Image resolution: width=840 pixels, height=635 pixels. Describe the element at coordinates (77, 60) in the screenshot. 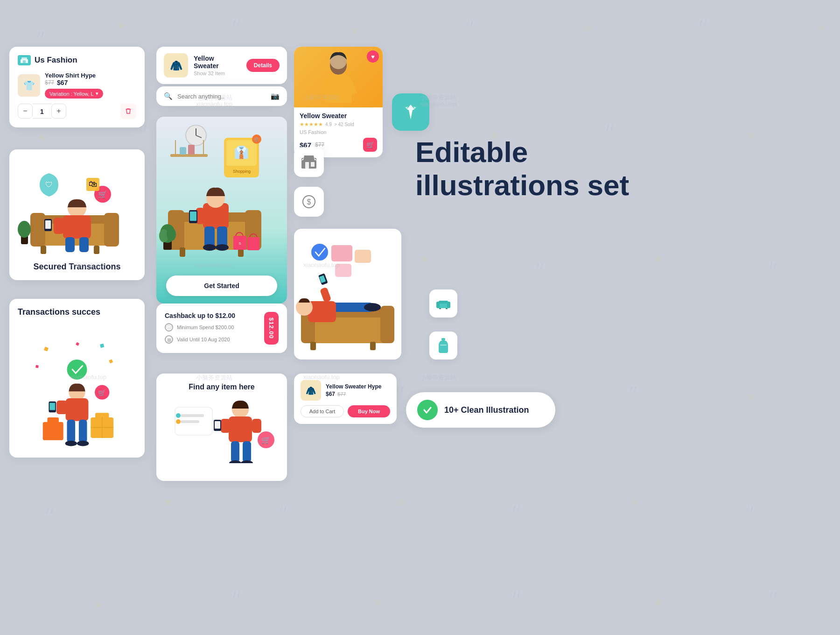

I see `fashion-header: Us Fashion` at that location.